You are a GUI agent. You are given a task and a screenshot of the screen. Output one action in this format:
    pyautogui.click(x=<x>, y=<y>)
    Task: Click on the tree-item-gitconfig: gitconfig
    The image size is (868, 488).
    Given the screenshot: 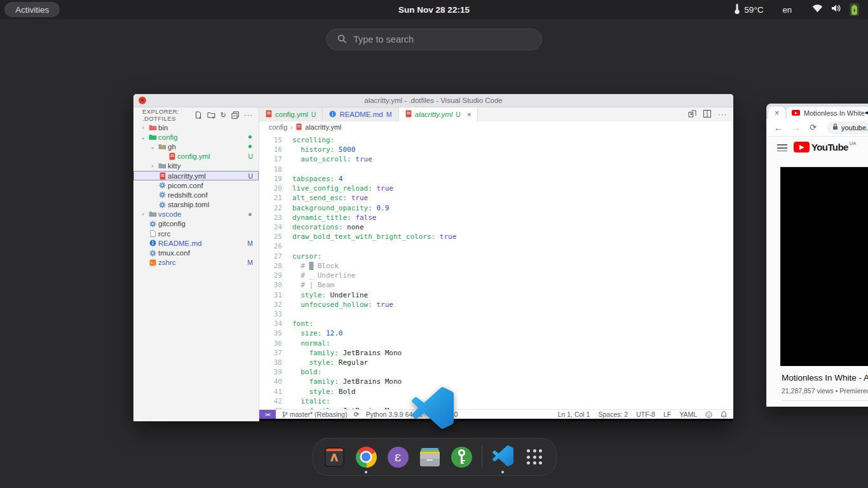 What is the action you would take?
    pyautogui.click(x=196, y=224)
    